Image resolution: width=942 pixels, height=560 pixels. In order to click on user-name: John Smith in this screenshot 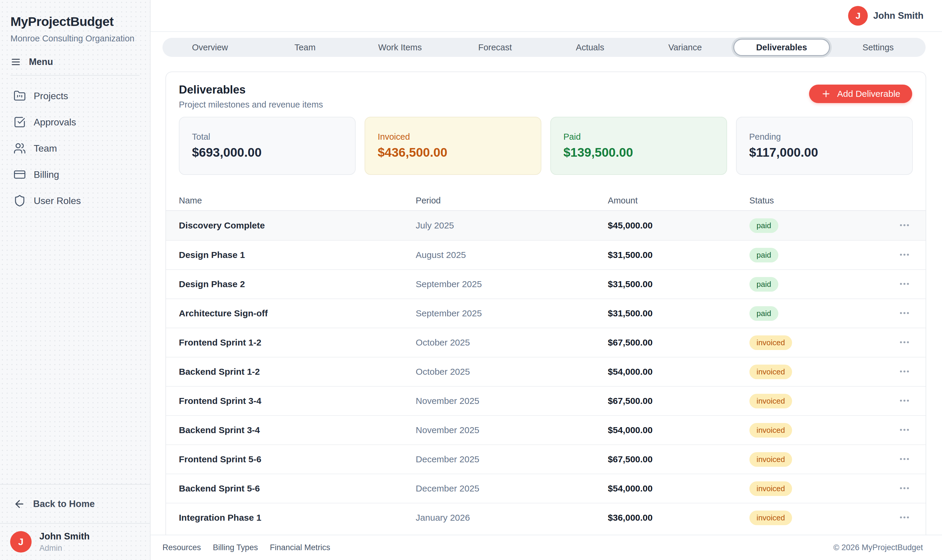, I will do `click(65, 537)`.